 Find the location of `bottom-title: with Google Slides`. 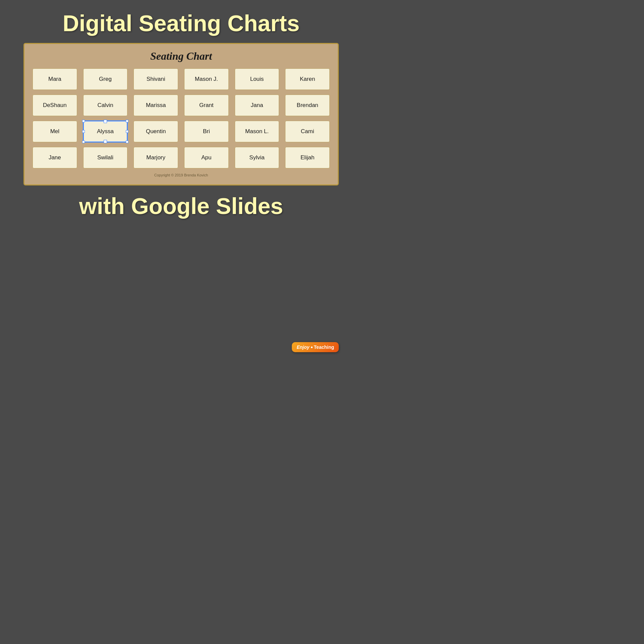

bottom-title: with Google Slides is located at coordinates (181, 204).